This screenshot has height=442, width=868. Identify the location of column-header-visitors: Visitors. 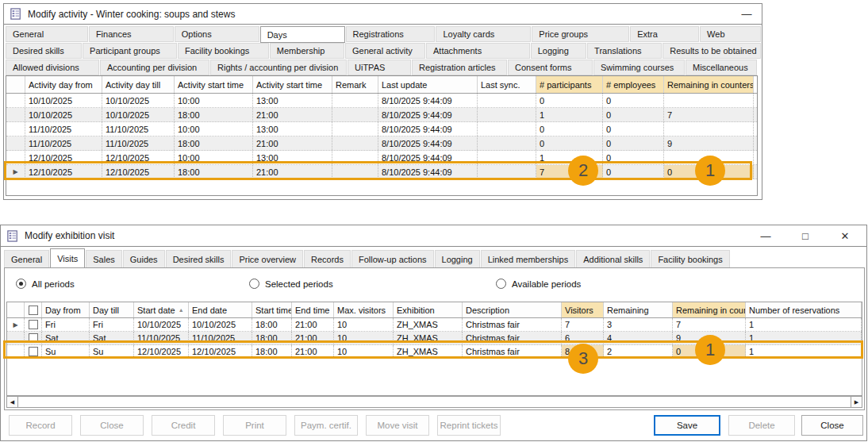
(582, 309).